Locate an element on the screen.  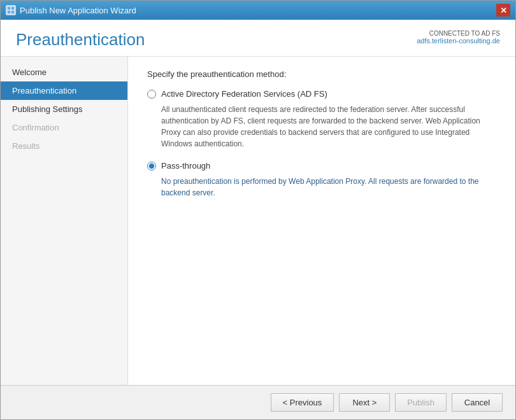
next-button: Next > is located at coordinates (364, 402).